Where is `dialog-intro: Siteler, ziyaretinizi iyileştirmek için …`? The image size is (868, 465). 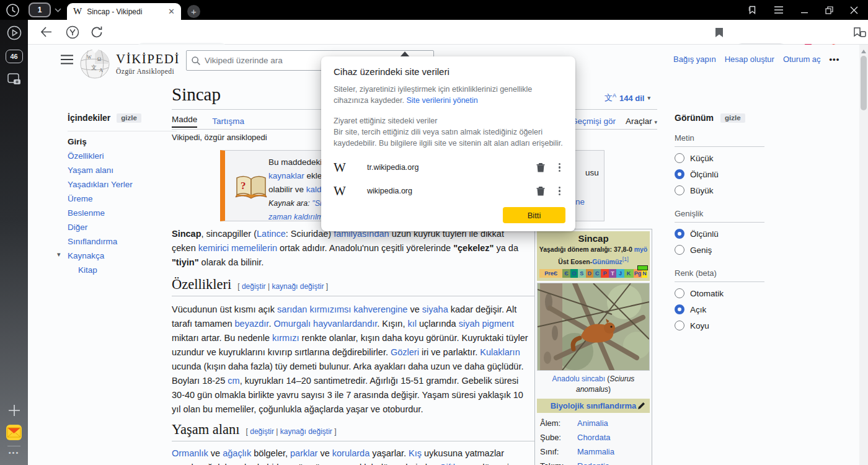
dialog-intro: Siteler, ziyaretinizi iyileştirmek için … is located at coordinates (450, 95).